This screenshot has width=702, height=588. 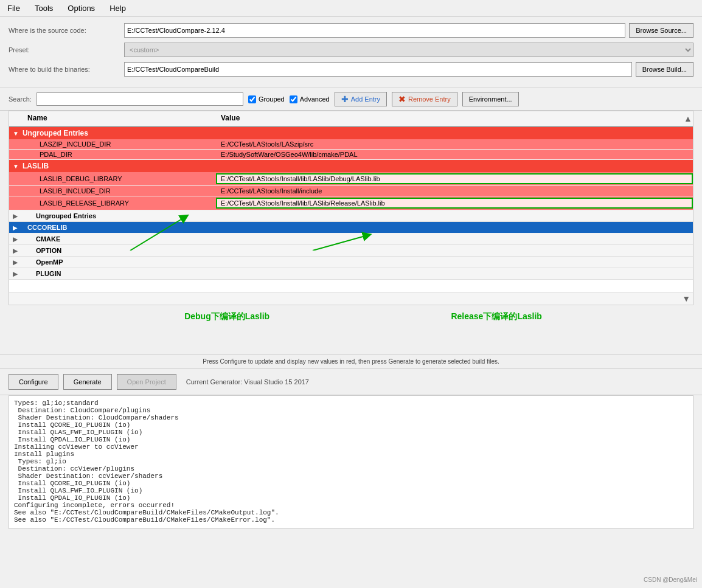 I want to click on option-group-header: ▶ OPTION, so click(x=351, y=251).